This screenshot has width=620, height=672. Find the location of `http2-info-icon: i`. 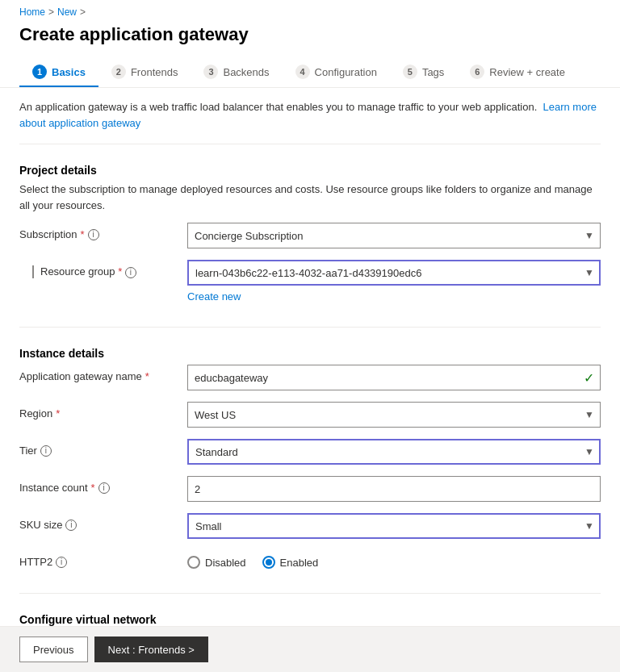

http2-info-icon: i is located at coordinates (61, 562).